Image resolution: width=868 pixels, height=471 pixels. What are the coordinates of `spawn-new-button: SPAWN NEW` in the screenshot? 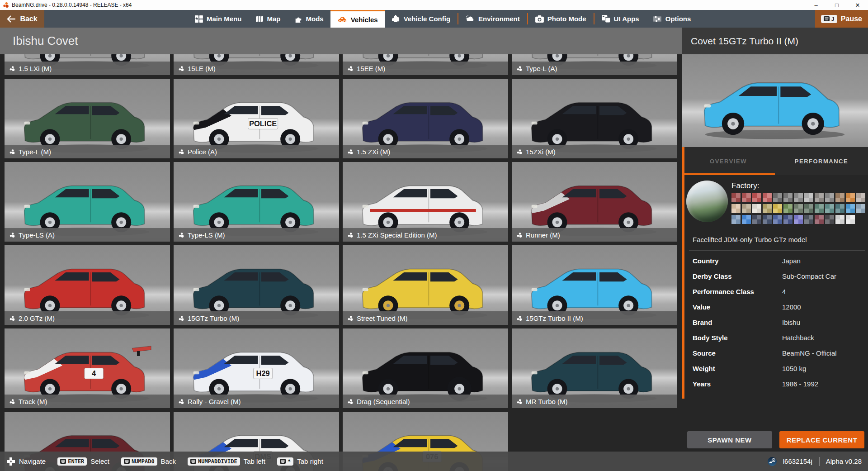 It's located at (730, 440).